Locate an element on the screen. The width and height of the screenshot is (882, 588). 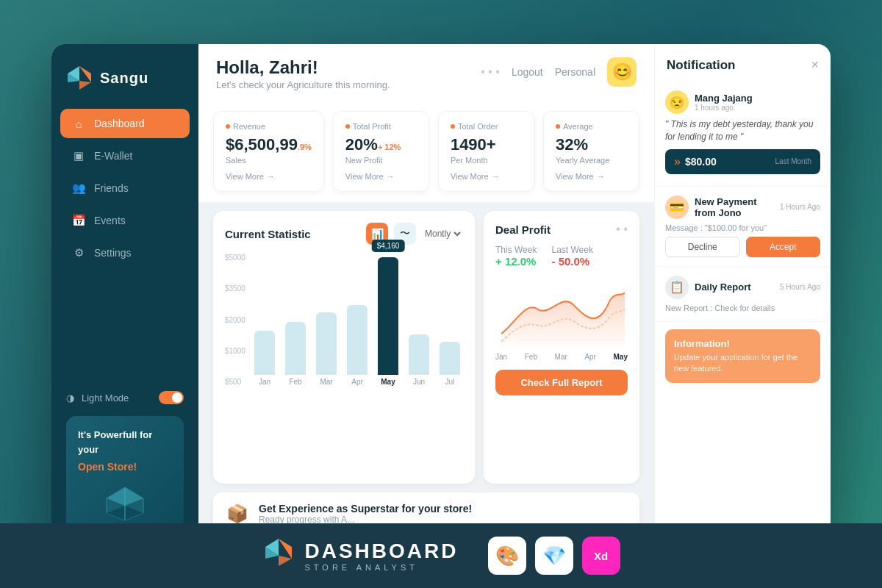
stat-view-0: View More → is located at coordinates (269, 176).